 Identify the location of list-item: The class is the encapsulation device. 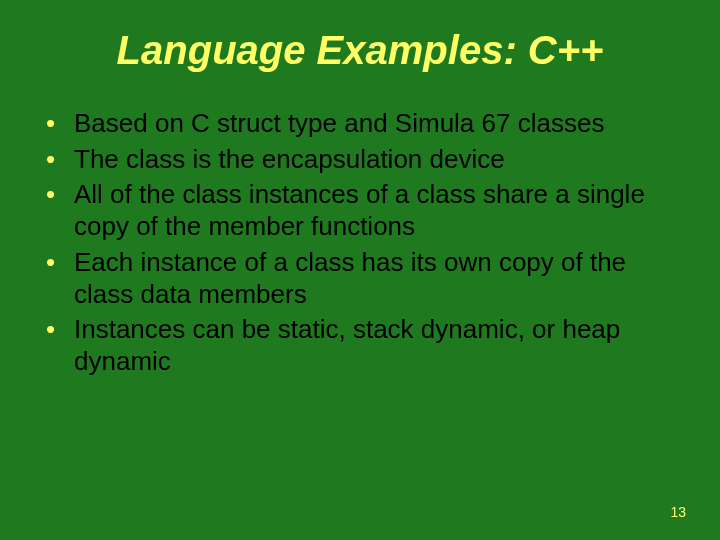
(363, 160).